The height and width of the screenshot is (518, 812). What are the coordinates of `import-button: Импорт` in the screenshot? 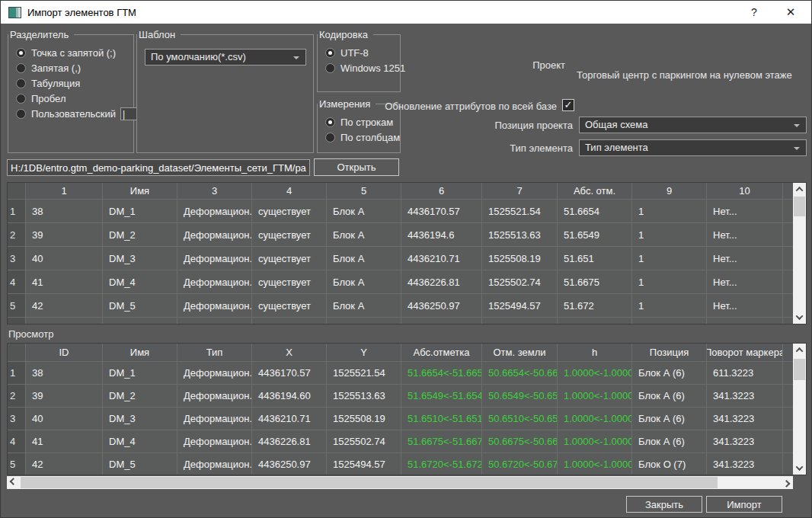 It's located at (744, 504).